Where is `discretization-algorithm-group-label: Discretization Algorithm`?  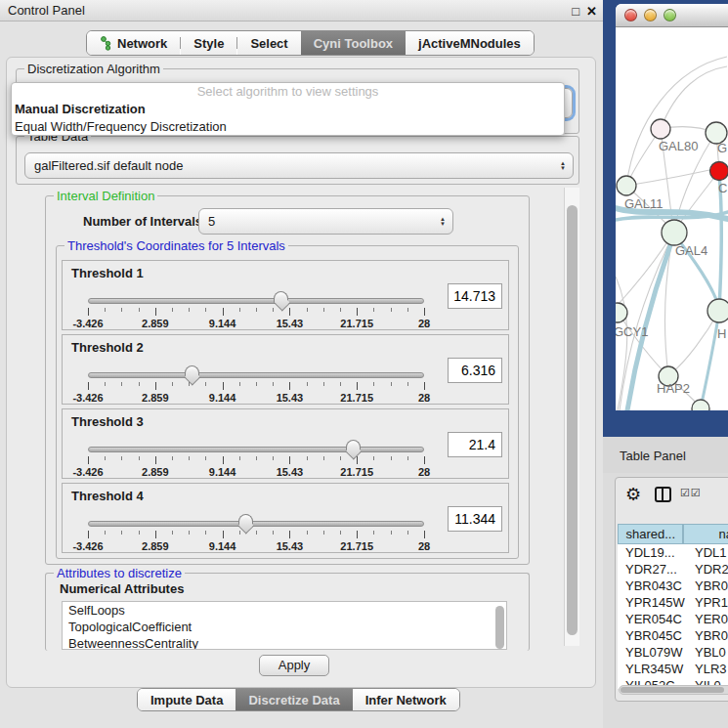
discretization-algorithm-group-label: Discretization Algorithm is located at coordinates (94, 68).